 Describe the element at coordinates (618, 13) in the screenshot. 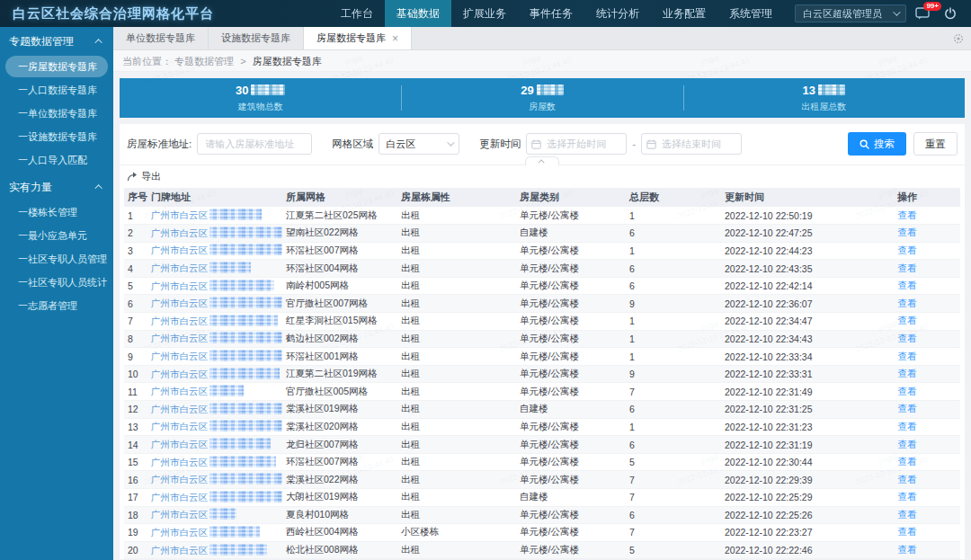

I see `nav-item: 统计分析` at that location.